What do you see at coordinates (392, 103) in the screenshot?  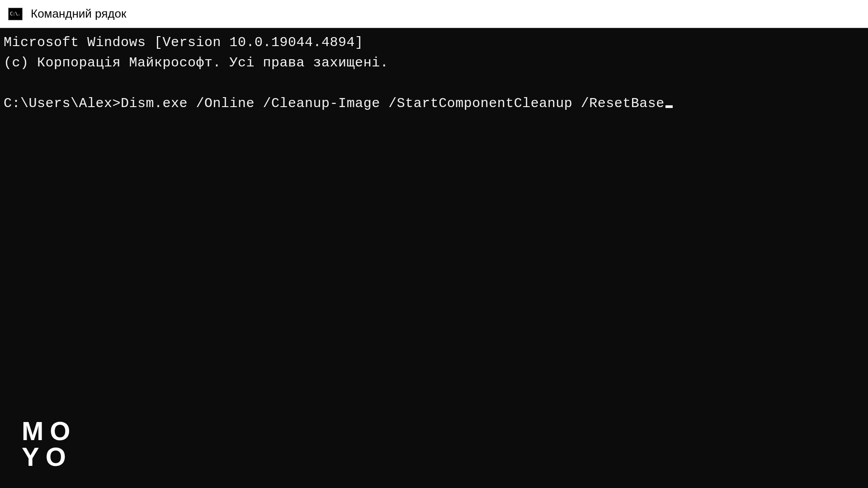 I see `command-input: Dism.exe /Online /Cleanup-Image /StartCo…` at bounding box center [392, 103].